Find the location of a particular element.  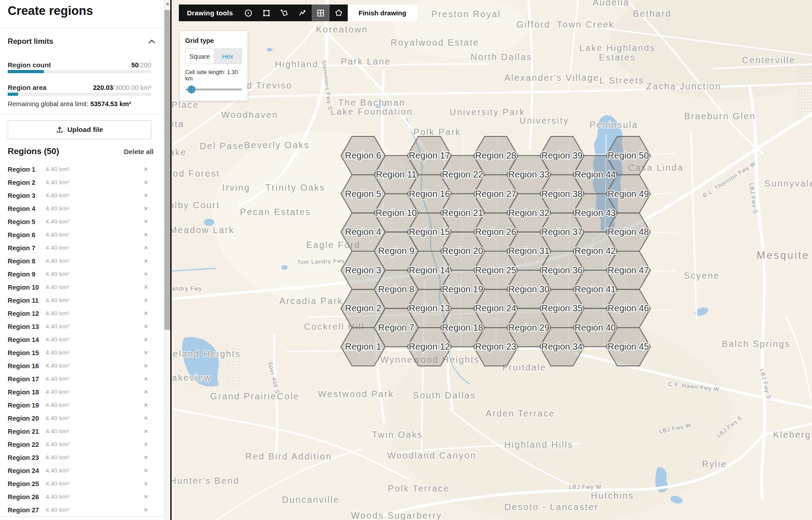

region-row: Region 74.40 km²× is located at coordinates (82, 248).